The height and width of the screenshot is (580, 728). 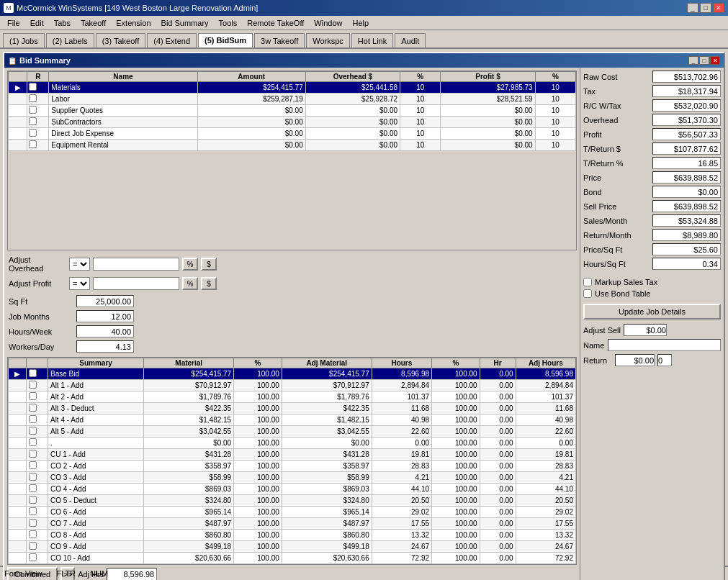 What do you see at coordinates (328, 40) in the screenshot?
I see `tab-workspc: Workspc` at bounding box center [328, 40].